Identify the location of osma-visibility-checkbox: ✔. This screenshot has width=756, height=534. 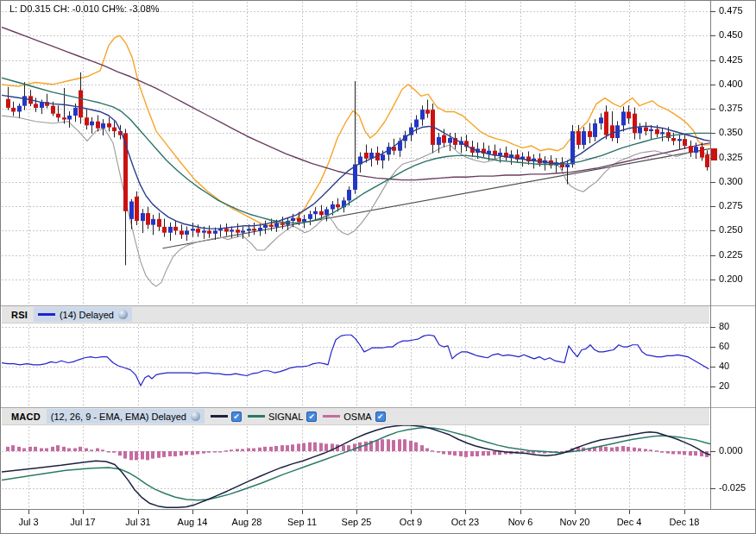
(381, 417).